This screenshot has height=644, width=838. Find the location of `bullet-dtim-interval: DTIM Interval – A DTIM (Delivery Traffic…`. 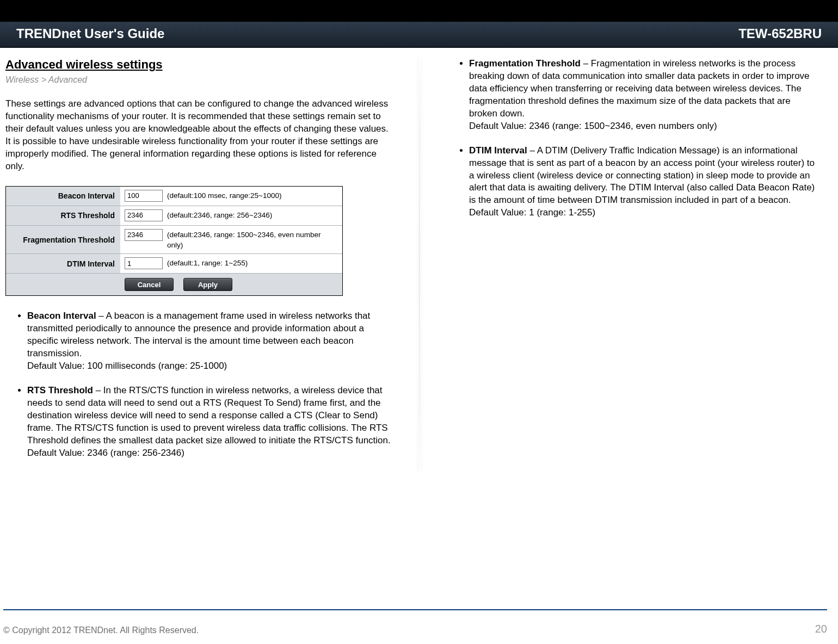

bullet-dtim-interval: DTIM Interval – A DTIM (Delivery Traffic… is located at coordinates (645, 182).